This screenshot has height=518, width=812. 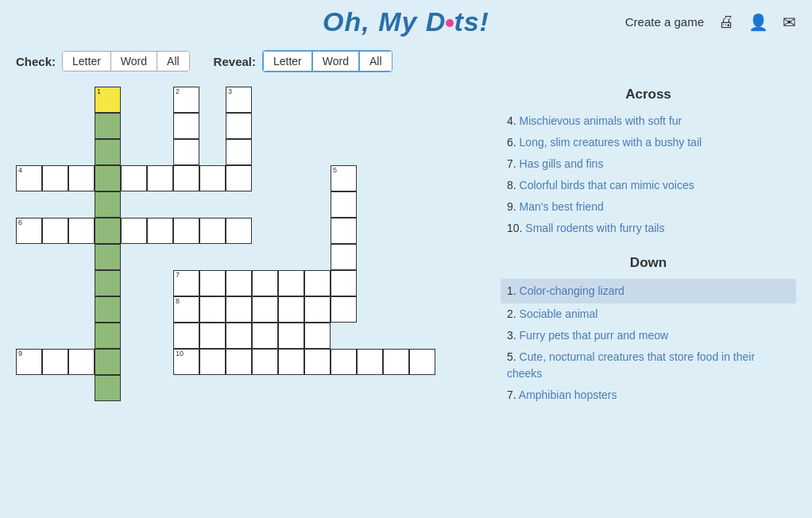 I want to click on check-word-button: Word, so click(x=134, y=61).